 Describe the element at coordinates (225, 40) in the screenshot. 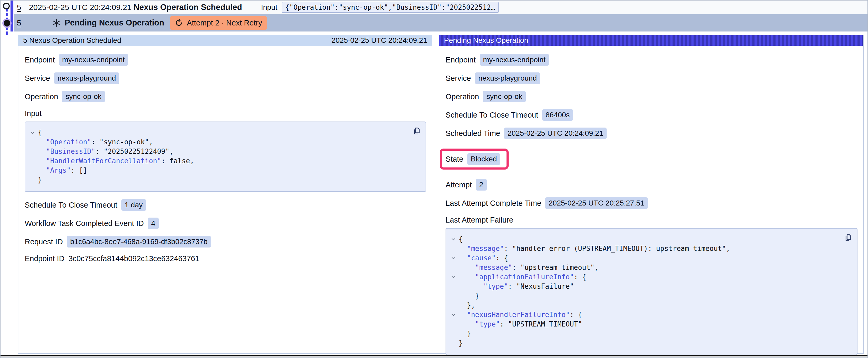

I see `panel-header-scheduled: 5 Nexus Operation Scheduled 2025-02-25 U…` at that location.